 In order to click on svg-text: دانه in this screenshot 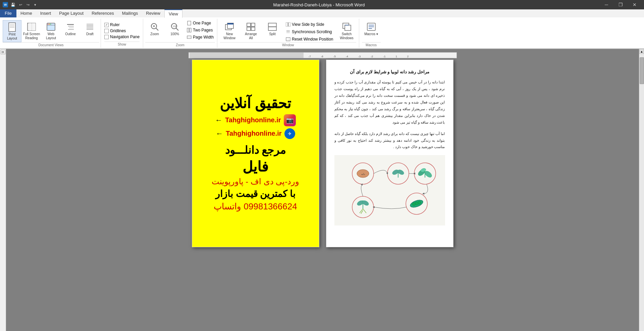, I will do `click(363, 174)`.